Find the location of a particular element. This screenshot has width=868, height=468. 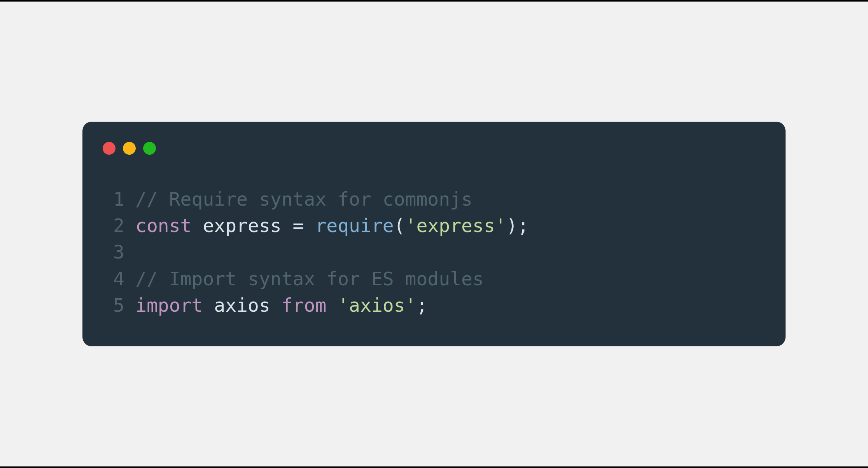

code-content: const express = require('express'); is located at coordinates (332, 225).